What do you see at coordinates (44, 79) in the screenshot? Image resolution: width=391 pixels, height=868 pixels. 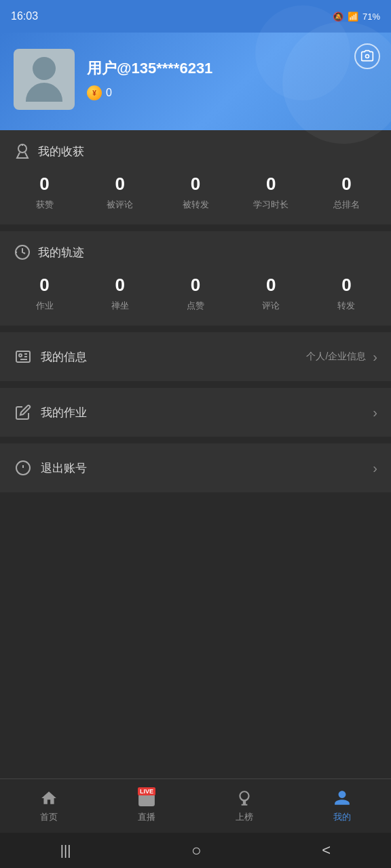 I see `avatar-icon` at bounding box center [44, 79].